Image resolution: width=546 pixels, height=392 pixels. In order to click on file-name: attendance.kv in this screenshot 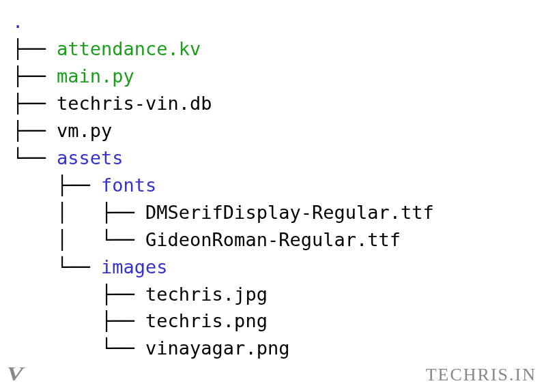, I will do `click(128, 49)`.